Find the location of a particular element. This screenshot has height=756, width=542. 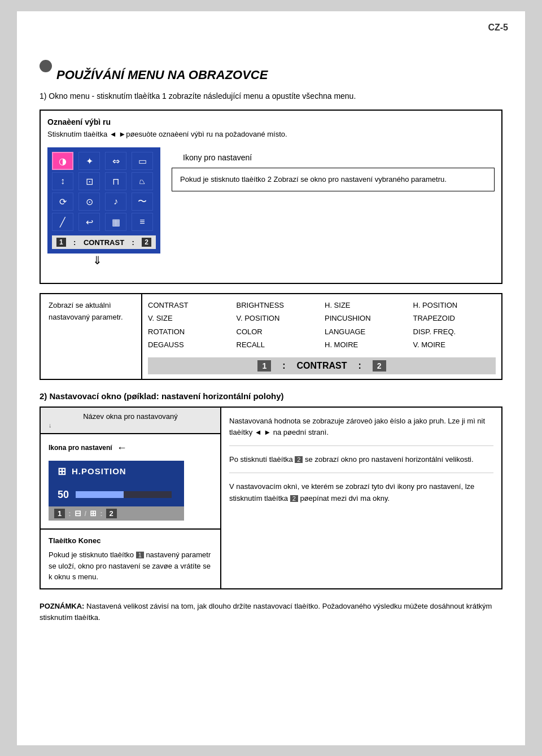

params-left-label: Zobrazí se aktuálnì nastavovaný parametr… is located at coordinates (91, 312).